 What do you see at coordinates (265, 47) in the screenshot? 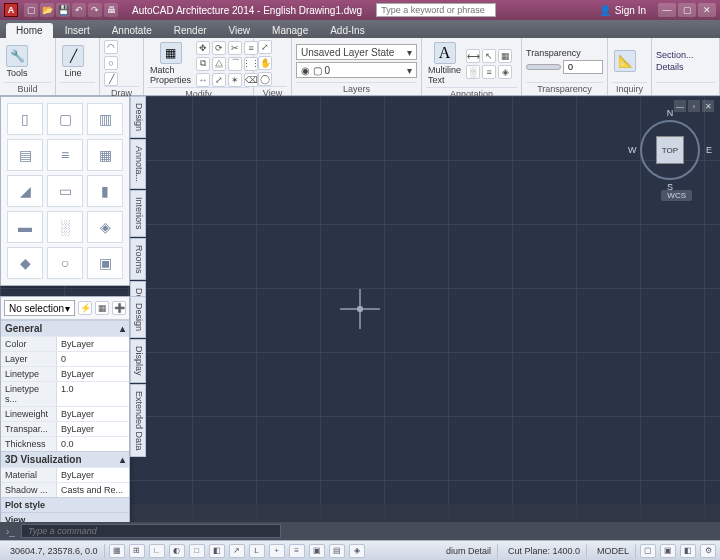
I see `zoomext-icon: ⤢` at bounding box center [265, 47].